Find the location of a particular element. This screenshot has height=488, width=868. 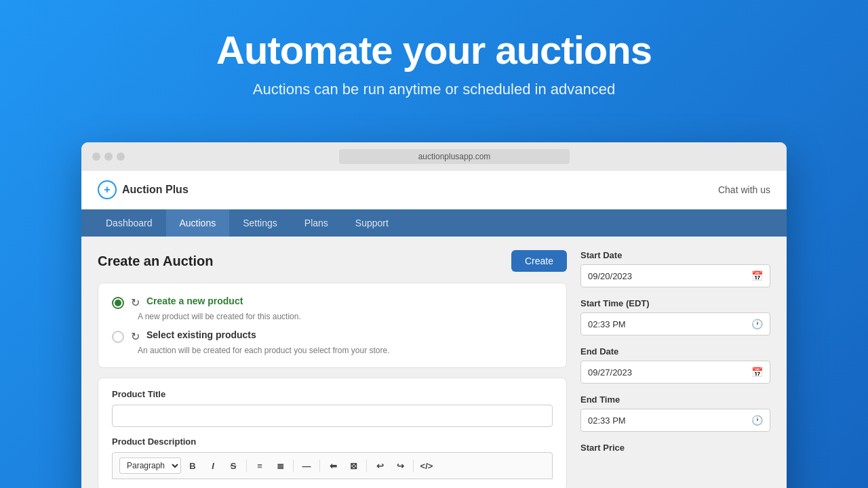

nav-auctions: Auctions is located at coordinates (198, 223).